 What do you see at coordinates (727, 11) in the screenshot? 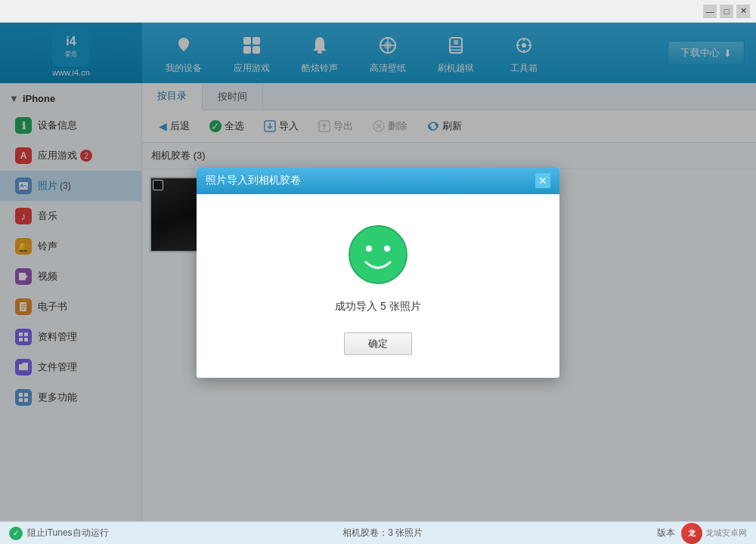
I see `maximize-button: □` at bounding box center [727, 11].